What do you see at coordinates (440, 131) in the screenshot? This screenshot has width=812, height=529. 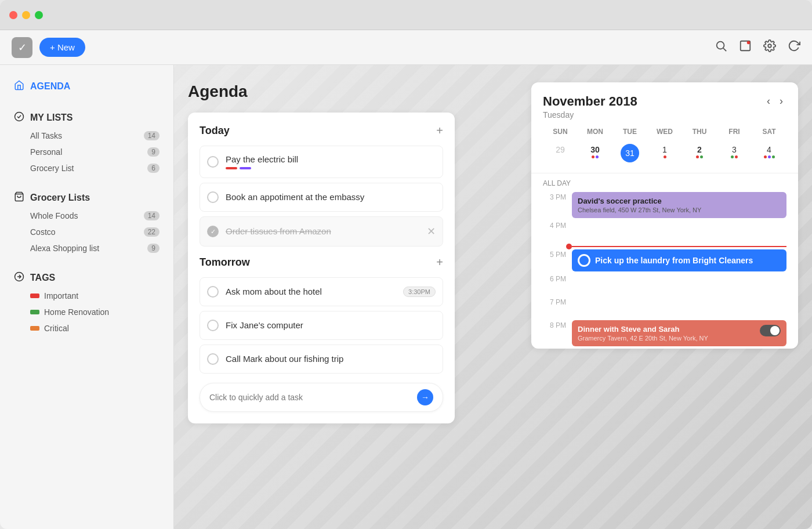 I see `add-today-button: +` at bounding box center [440, 131].